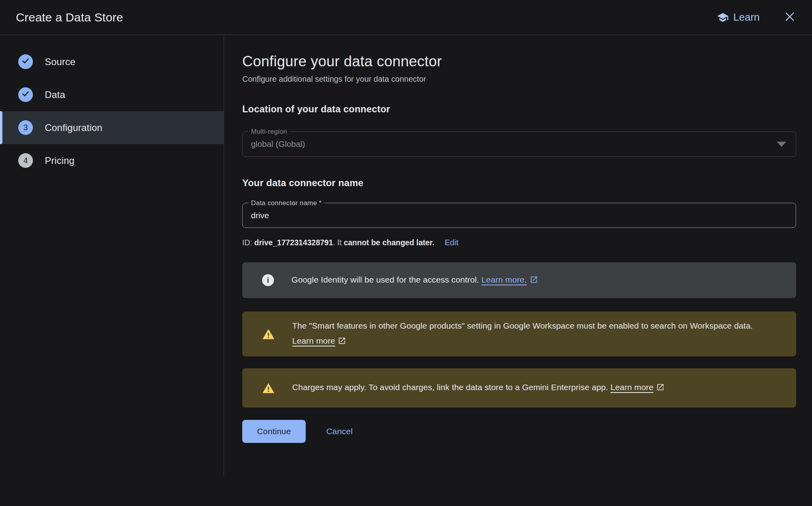 The width and height of the screenshot is (812, 506). Describe the element at coordinates (1, 128) in the screenshot. I see `active-step-indicator` at that location.